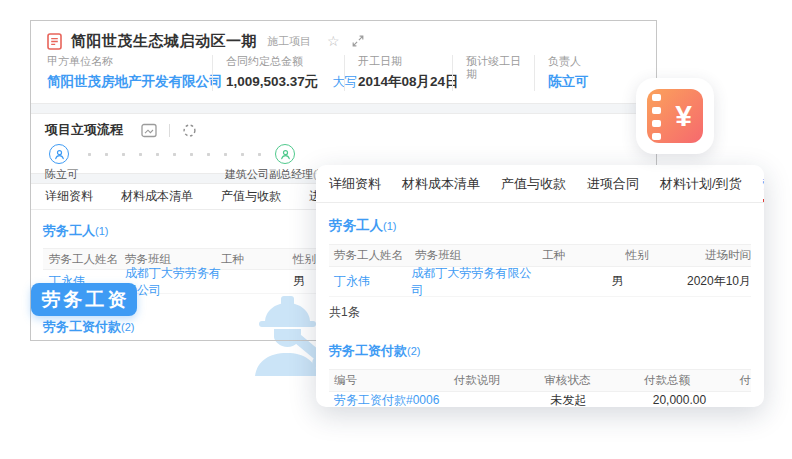 This screenshot has height=459, width=792. Describe the element at coordinates (540, 380) in the screenshot. I see `table-header-row: 编号 付款说明 审核状态 付款总额 付` at that location.